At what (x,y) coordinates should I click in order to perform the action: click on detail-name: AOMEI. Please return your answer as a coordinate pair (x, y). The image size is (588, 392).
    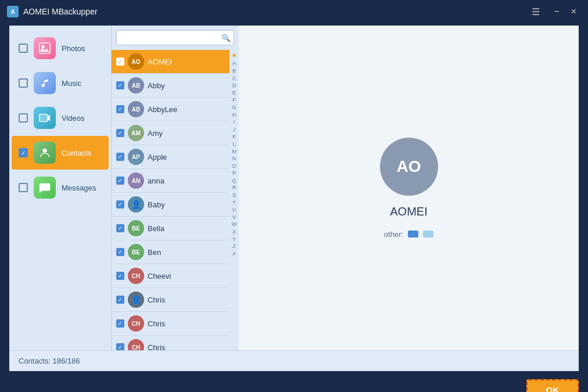
    Looking at the image, I should click on (408, 211).